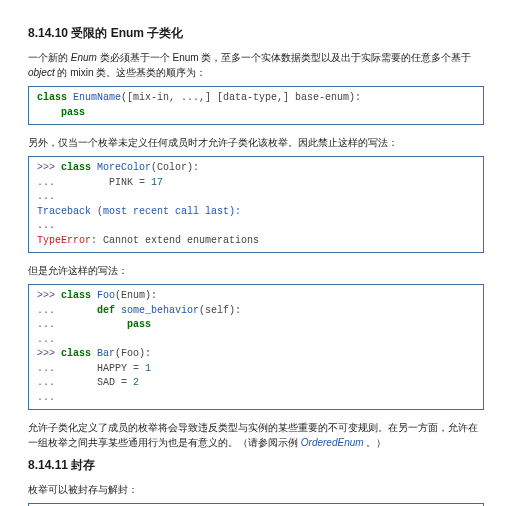 The width and height of the screenshot is (512, 506). What do you see at coordinates (97, 368) in the screenshot?
I see `code-text: HAPPY` at bounding box center [97, 368].